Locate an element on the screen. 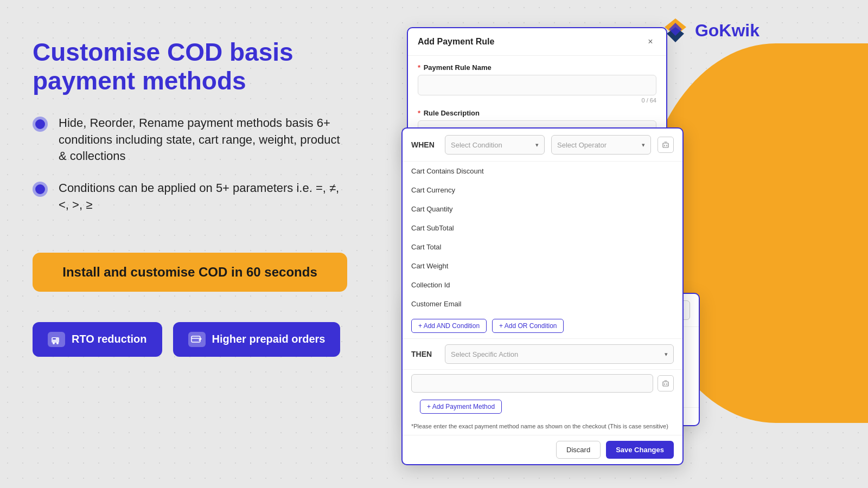 The image size is (868, 488). payment-rule-name-field: * Payment Rule Name 0 / 64 is located at coordinates (537, 84).